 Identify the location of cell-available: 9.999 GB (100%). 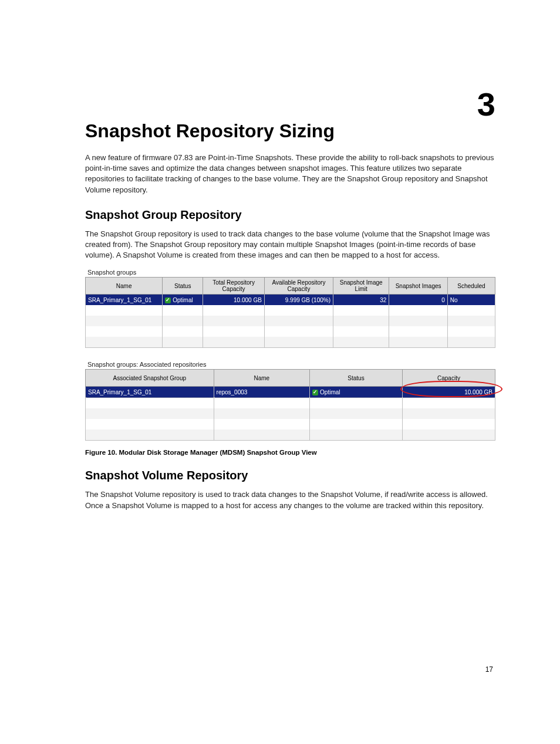
(298, 300).